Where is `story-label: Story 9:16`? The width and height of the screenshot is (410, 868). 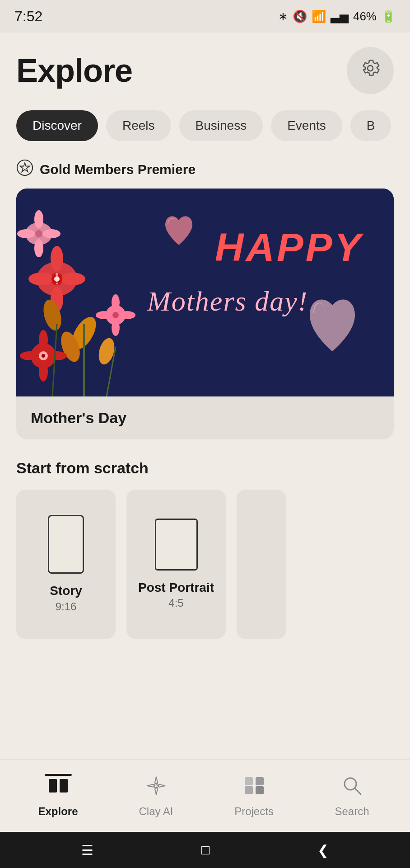
story-label: Story 9:16 is located at coordinates (66, 598).